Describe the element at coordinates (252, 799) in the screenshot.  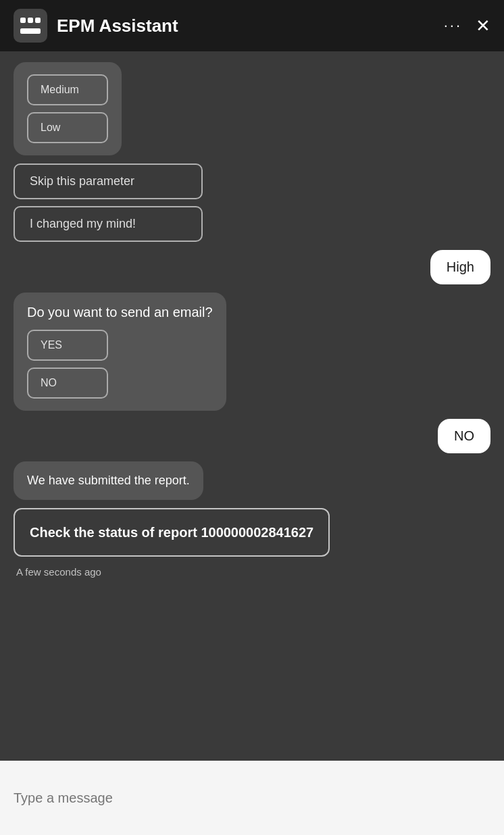
I see `message-input` at that location.